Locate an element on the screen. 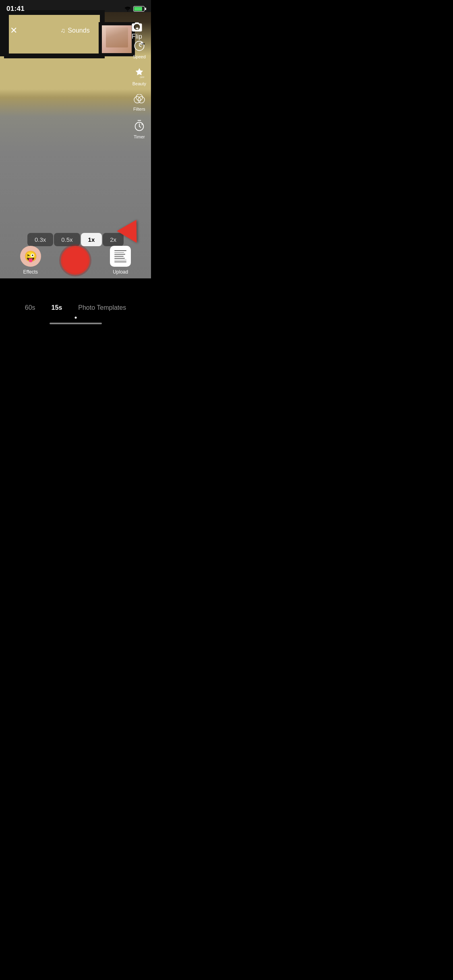  tab-active-indicator is located at coordinates (76, 318).